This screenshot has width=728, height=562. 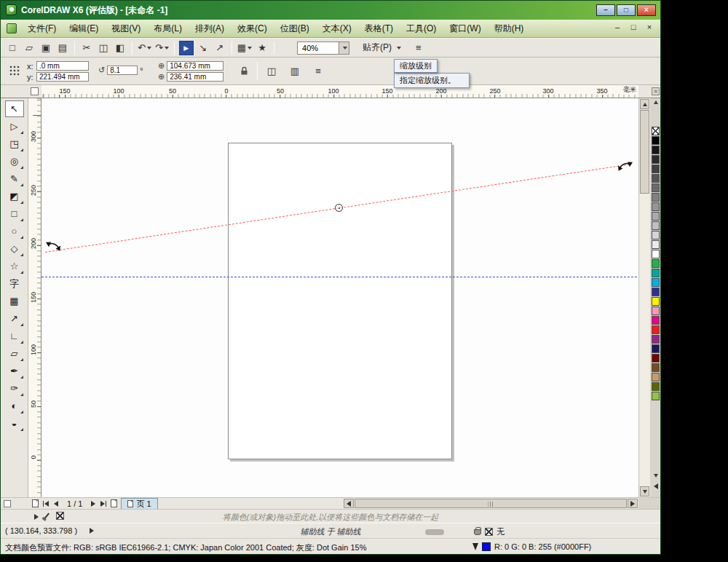 I want to click on vertical-scroll-thumb, so click(x=645, y=151).